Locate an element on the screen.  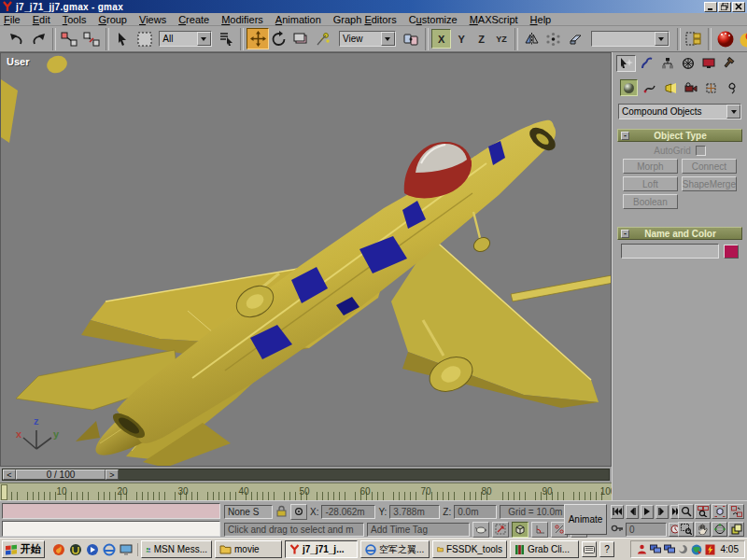
object-name-field is located at coordinates (670, 251).